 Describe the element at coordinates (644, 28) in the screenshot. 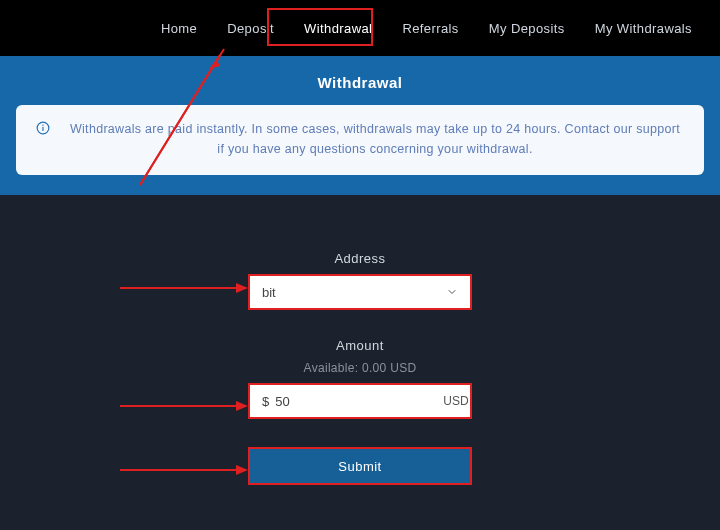

I see `nav-my-withdrawals: My Withdrawals` at that location.